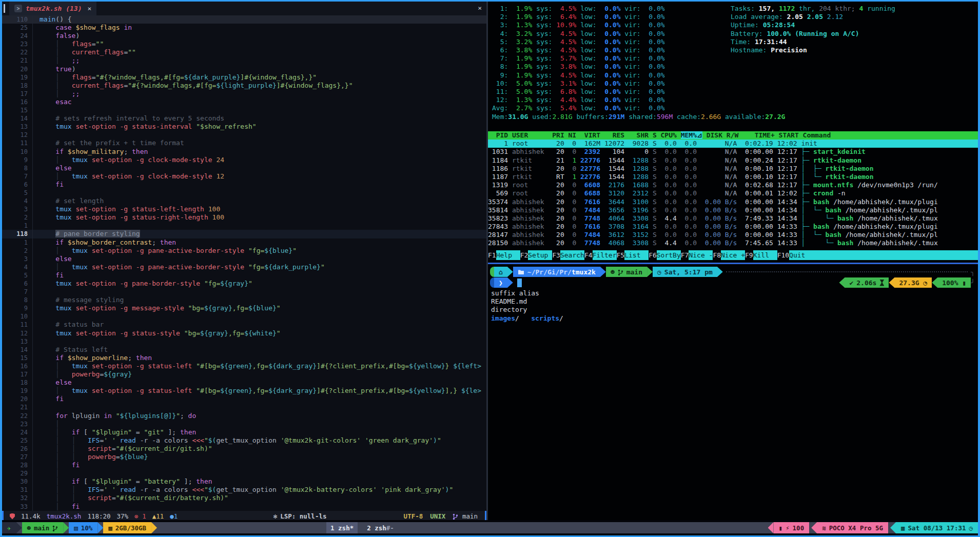 The image size is (980, 537). Describe the element at coordinates (579, 9) in the screenshot. I see `cpu-meter-row: 1: 1.9% sys: 4.5% low: 0.0% vir: 0.0%` at that location.